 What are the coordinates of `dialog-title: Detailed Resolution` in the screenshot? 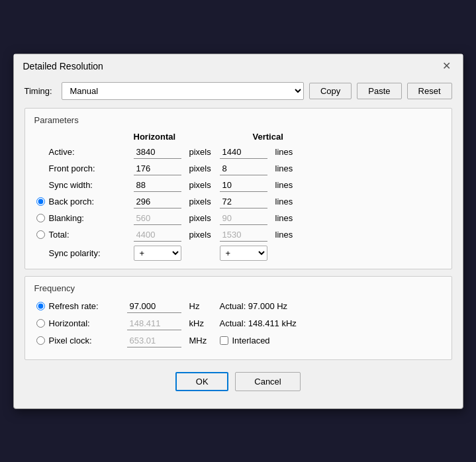 It's located at (64, 66).